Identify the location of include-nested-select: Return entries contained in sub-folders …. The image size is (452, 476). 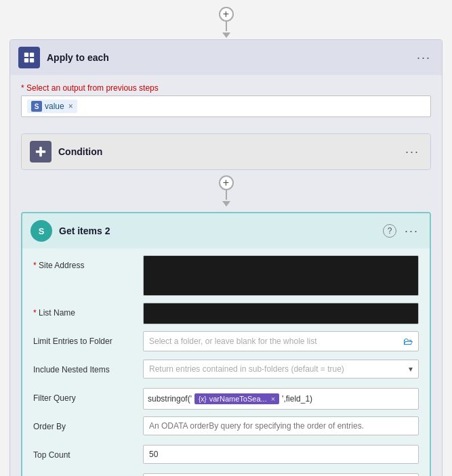
(281, 369).